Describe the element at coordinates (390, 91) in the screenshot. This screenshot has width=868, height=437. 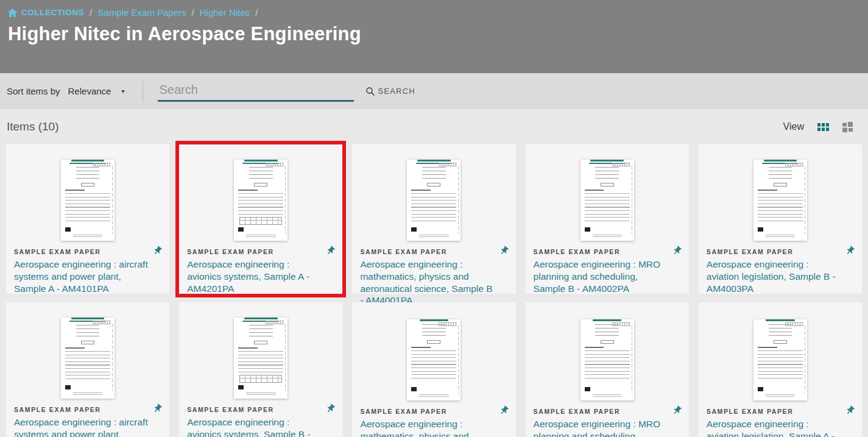
I see `search-button: SEARCH` at that location.